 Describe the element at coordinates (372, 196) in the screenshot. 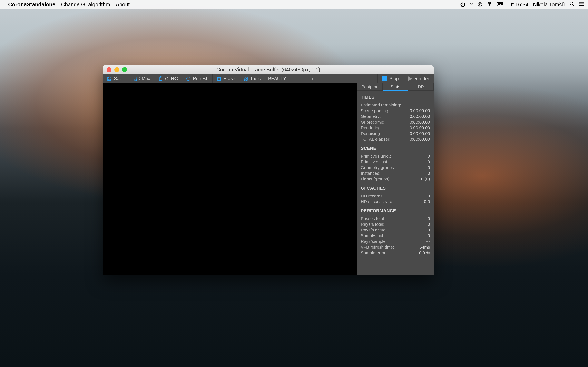

I see `gicaches-label: HD records:` at that location.